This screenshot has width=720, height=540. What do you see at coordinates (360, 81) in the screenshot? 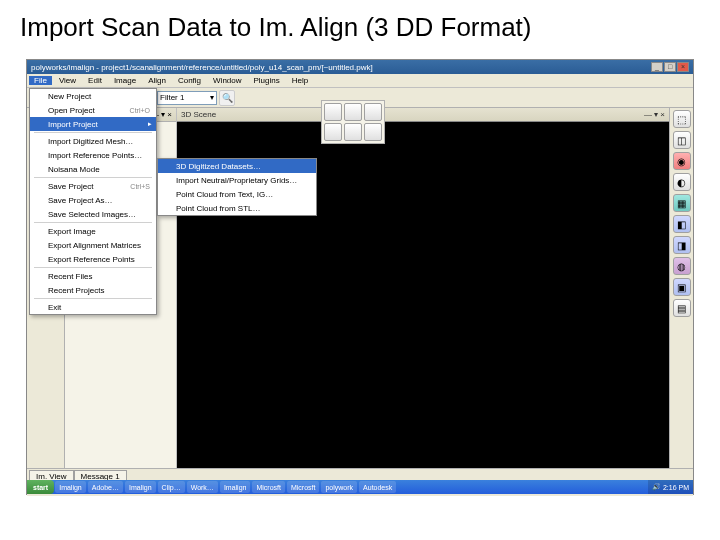
I see `menubar: File View Edit Image Align Config Window…` at bounding box center [360, 81].